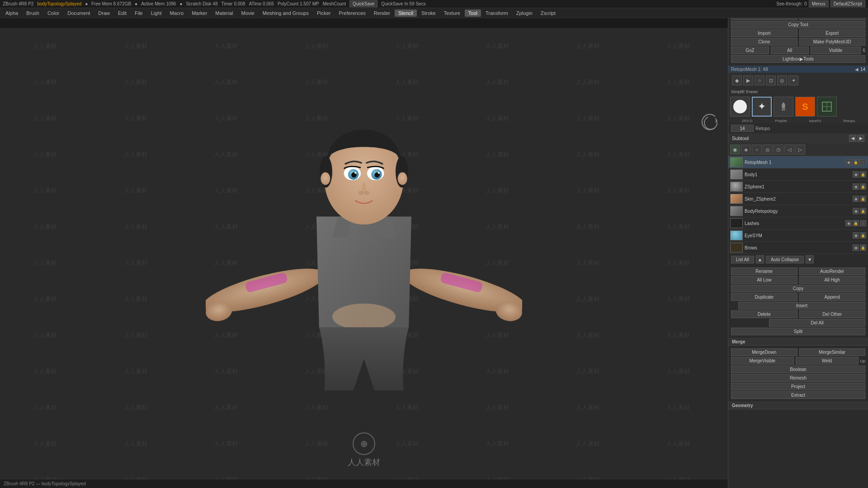  Describe the element at coordinates (286, 13) in the screenshot. I see `menu-meshing: Meshing and Groups` at that location.